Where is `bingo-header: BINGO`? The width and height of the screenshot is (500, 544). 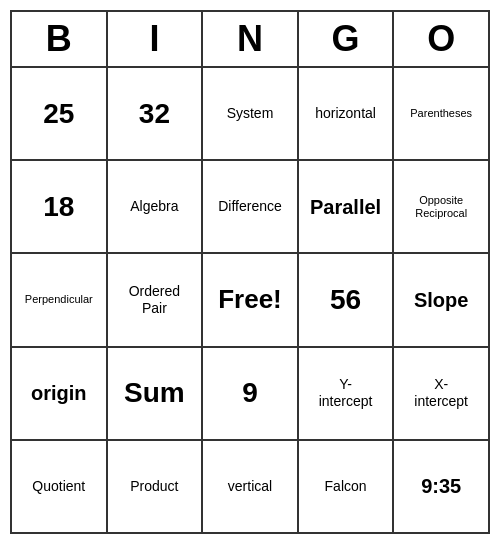 bingo-header: BINGO is located at coordinates (250, 40).